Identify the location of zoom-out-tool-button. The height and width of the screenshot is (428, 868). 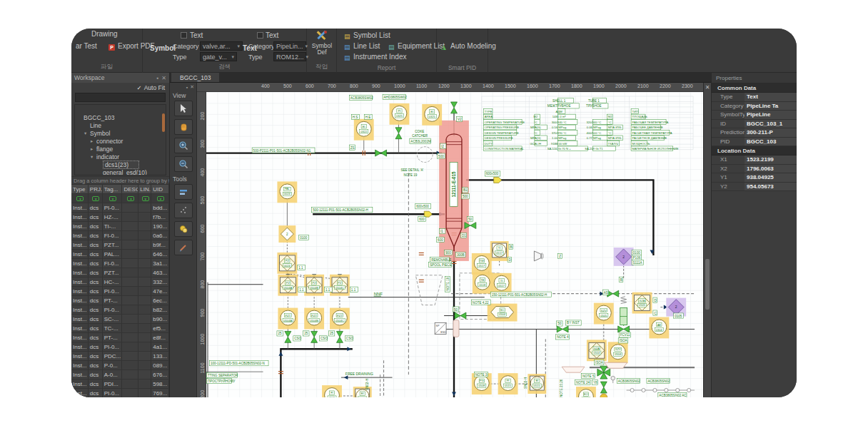
(183, 164).